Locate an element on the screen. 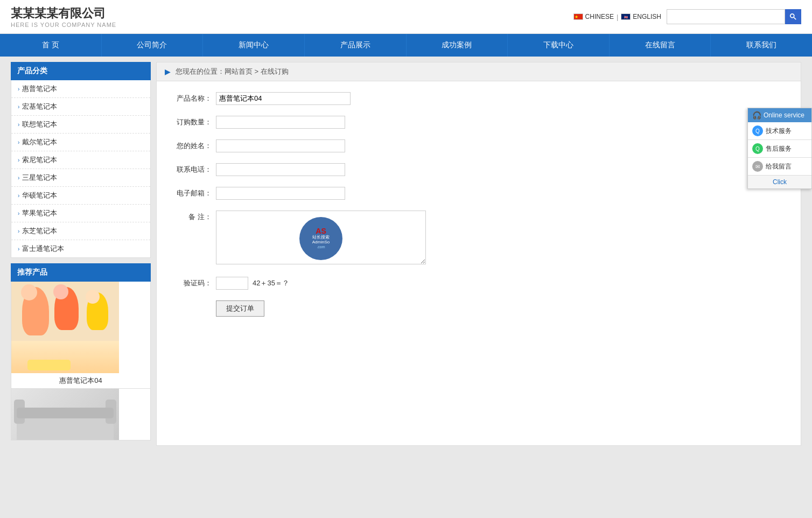  nav-guestbook: 在线留言 is located at coordinates (660, 45).